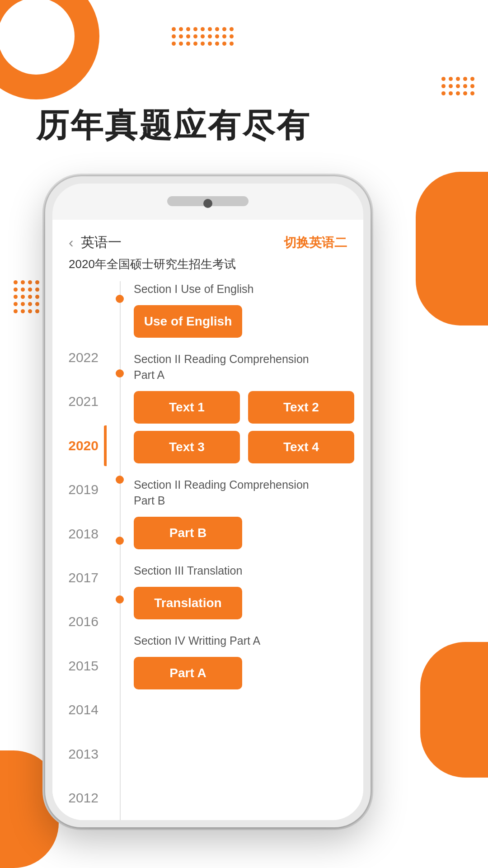  What do you see at coordinates (120, 551) in the screenshot?
I see `timeline` at bounding box center [120, 551].